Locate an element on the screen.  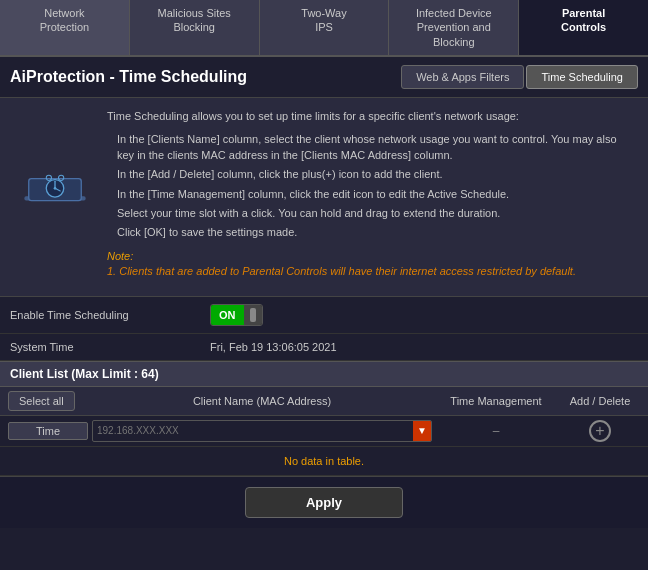
clock-icon is located at coordinates (55, 194).